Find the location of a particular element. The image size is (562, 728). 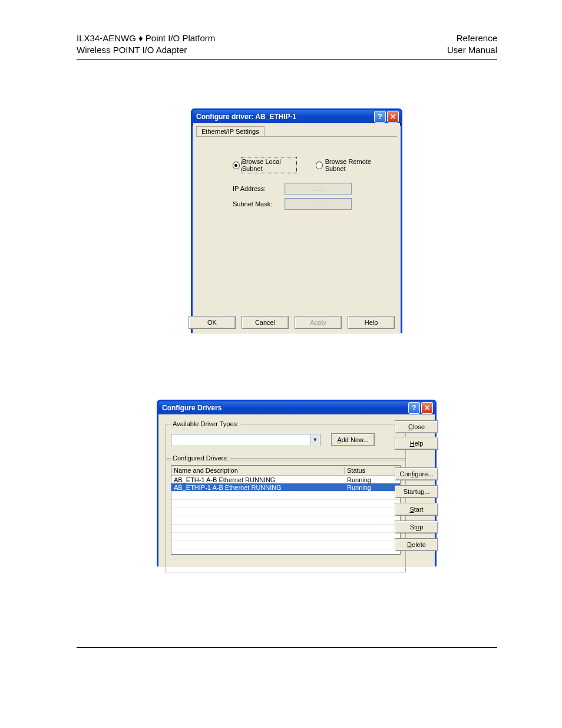

close-button: Close is located at coordinates (416, 427).